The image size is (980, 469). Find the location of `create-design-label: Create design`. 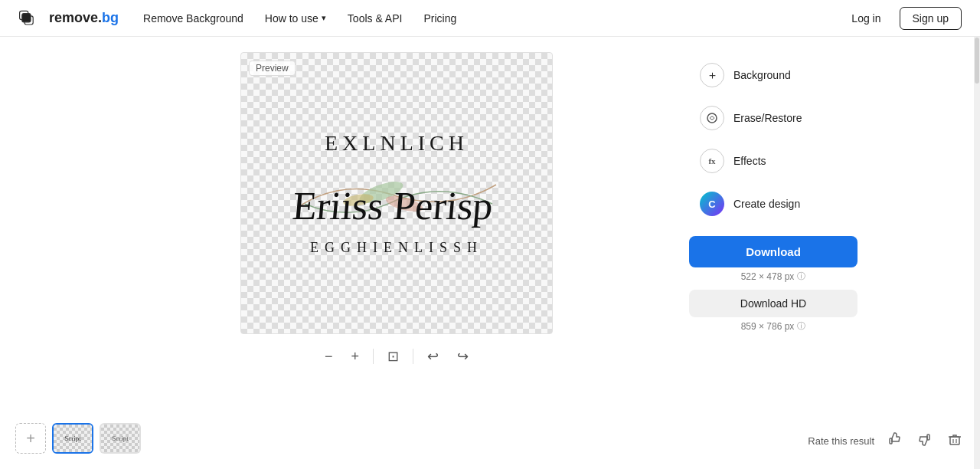

create-design-label: Create design is located at coordinates (767, 204).